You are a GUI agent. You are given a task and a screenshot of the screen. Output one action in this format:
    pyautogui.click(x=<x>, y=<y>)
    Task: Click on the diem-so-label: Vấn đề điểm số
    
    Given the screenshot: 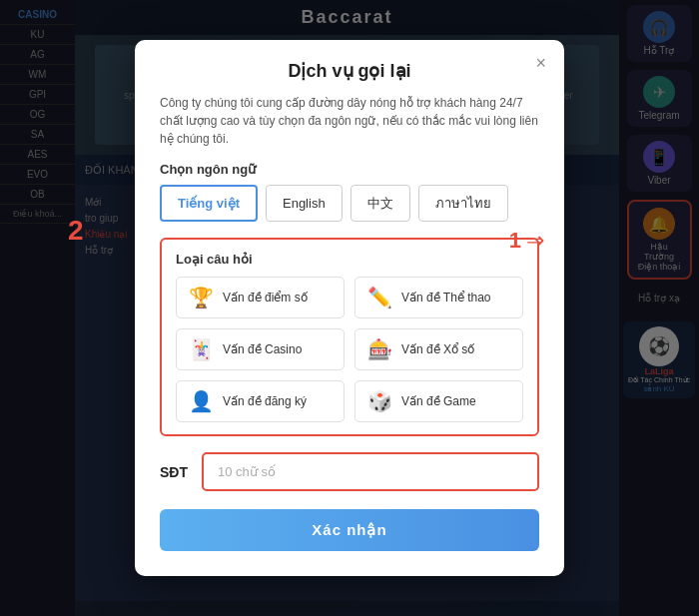 What is the action you would take?
    pyautogui.click(x=266, y=298)
    